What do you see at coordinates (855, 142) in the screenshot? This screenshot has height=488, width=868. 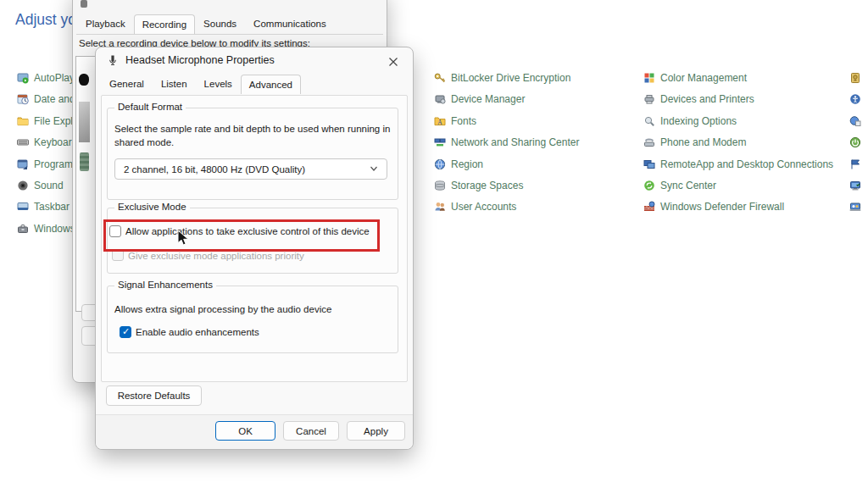 I see `power-options-icon` at bounding box center [855, 142].